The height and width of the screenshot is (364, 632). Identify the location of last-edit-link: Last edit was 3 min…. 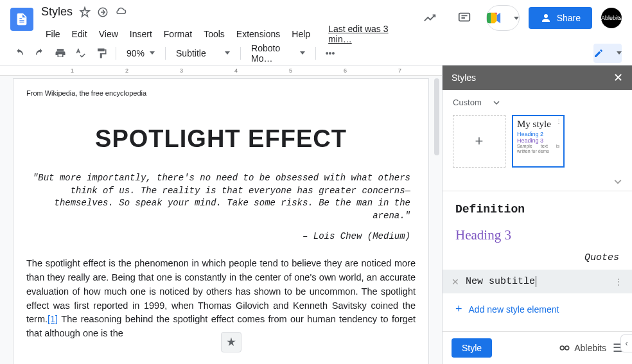
(370, 34).